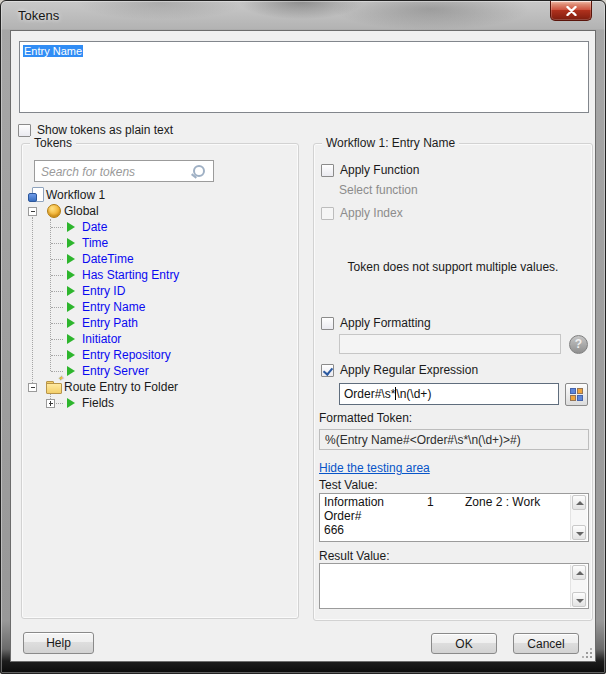  I want to click on tree-item-entry-path: Entry Path, so click(160, 323).